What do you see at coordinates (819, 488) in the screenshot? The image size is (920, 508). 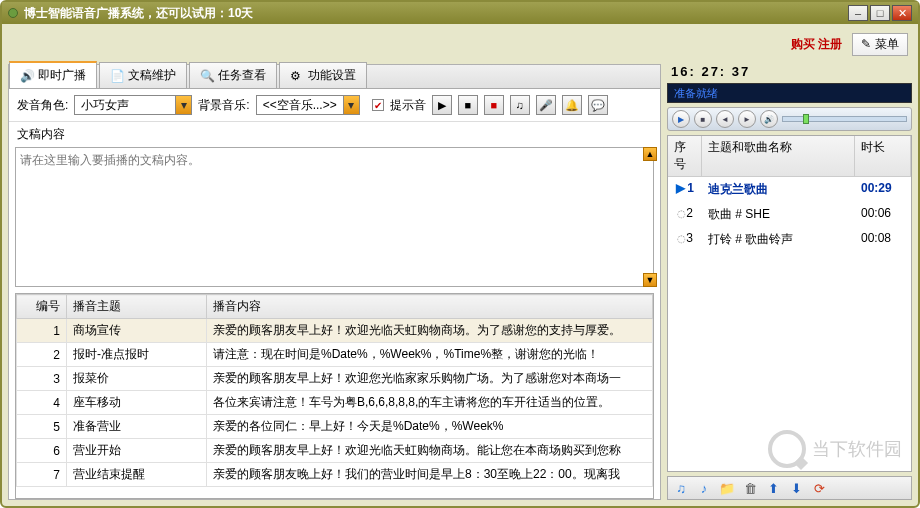 I see `refresh-icon: ⟳` at bounding box center [819, 488].